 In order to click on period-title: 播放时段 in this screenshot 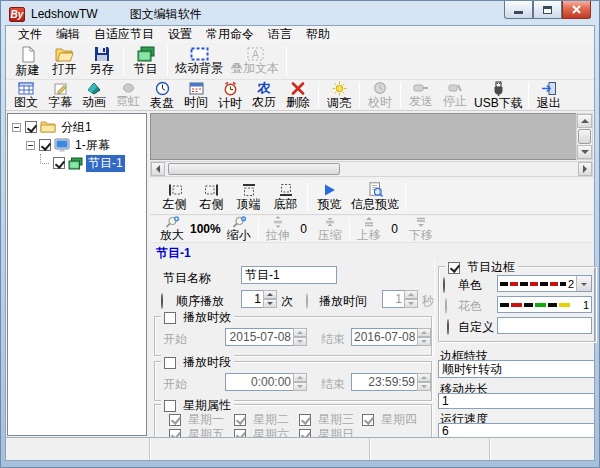, I will do `click(207, 362)`.